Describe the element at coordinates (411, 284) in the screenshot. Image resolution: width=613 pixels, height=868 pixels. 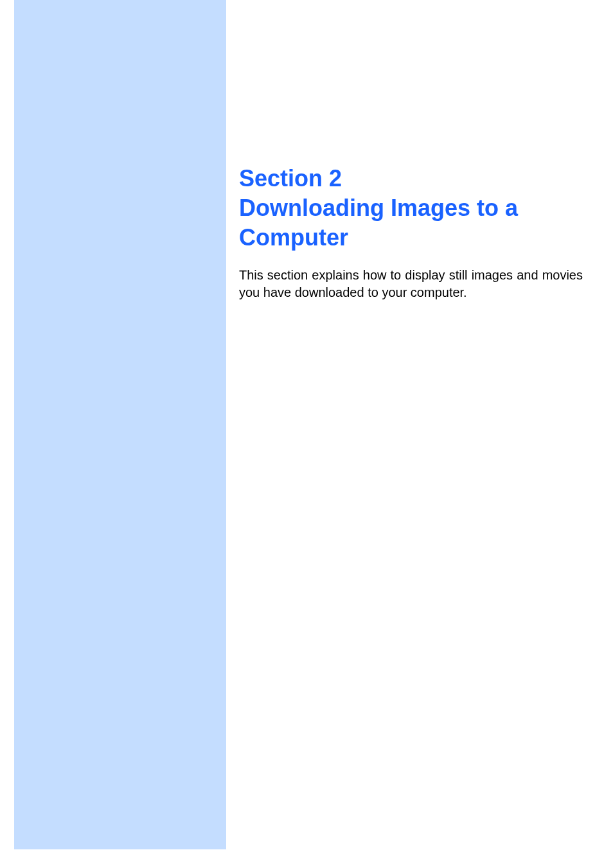
I see `intro-paragraph: This section explains how to display sti…` at that location.